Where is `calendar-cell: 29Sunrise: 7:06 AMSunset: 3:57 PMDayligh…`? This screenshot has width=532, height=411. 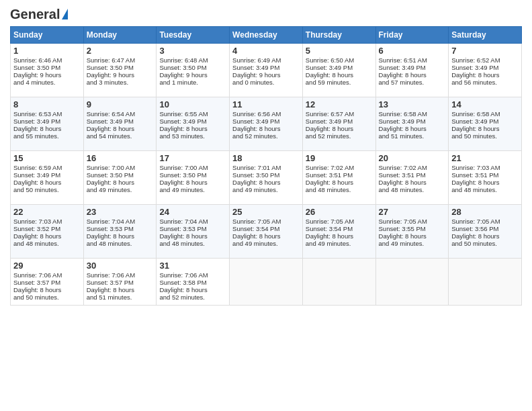 calendar-cell: 29Sunrise: 7:06 AMSunset: 3:57 PMDayligh… is located at coordinates (47, 282).